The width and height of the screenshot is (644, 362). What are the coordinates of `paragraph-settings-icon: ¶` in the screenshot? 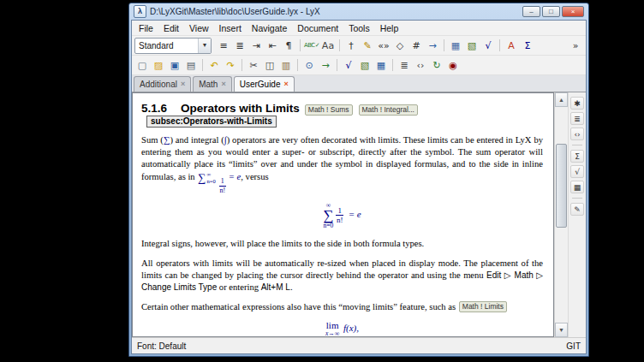 It's located at (289, 46).